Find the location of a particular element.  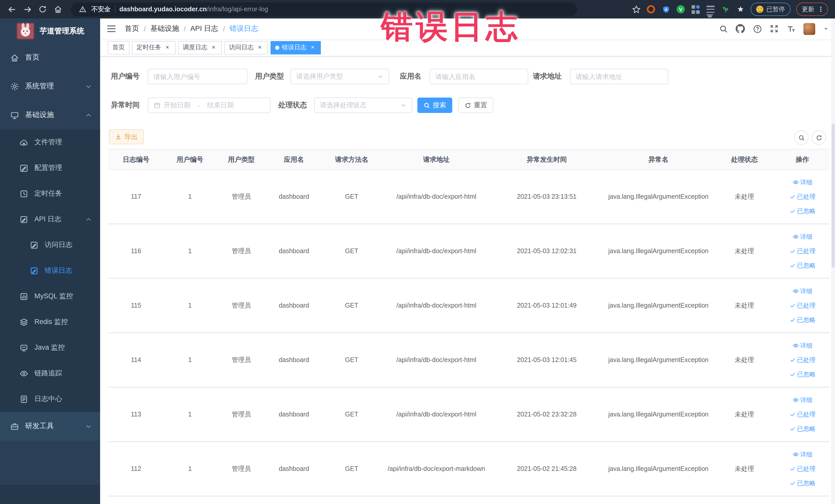

sidebar-item-13: 日志中心 is located at coordinates (50, 399).